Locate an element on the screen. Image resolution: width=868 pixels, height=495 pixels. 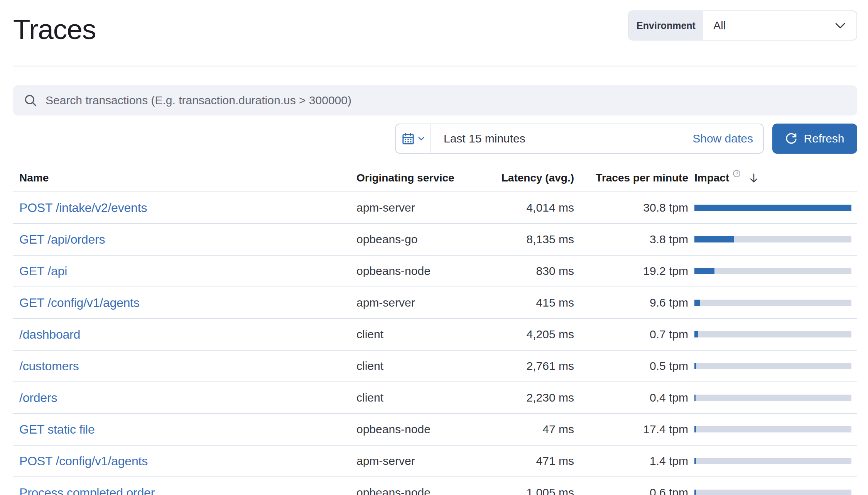
tpm-value: 0.4 tpm is located at coordinates (631, 398).